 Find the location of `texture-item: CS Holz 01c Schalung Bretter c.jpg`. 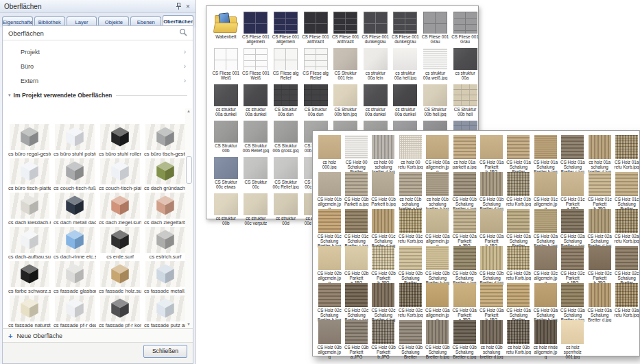

texture-item: CS Holz 01c Schalung Bretter c.jpg is located at coordinates (356, 229).